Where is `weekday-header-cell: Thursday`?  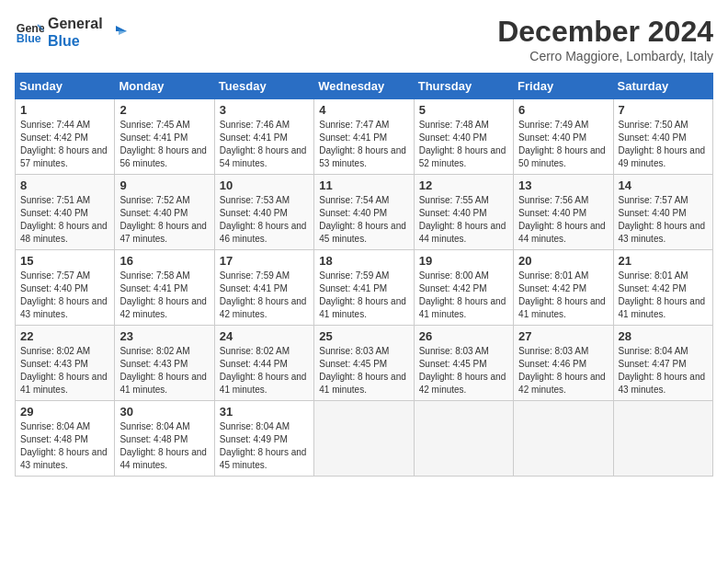 weekday-header-cell: Thursday is located at coordinates (463, 86).